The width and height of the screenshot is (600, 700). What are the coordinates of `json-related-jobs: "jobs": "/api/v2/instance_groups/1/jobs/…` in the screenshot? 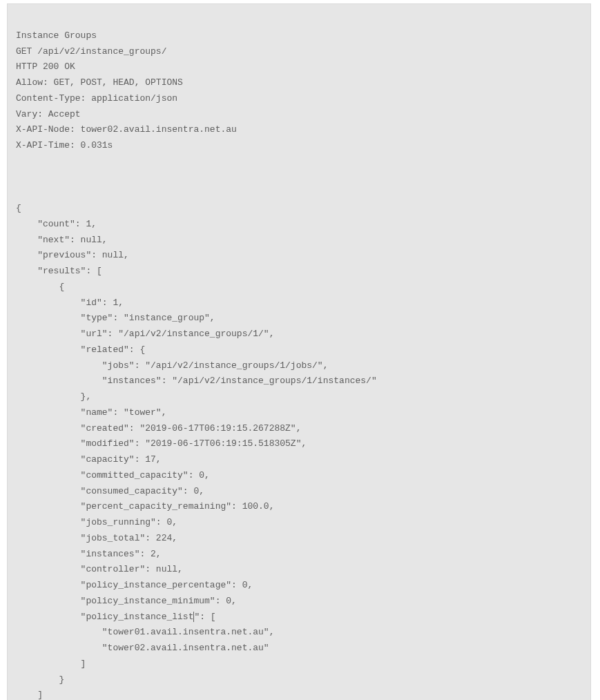 It's located at (172, 366).